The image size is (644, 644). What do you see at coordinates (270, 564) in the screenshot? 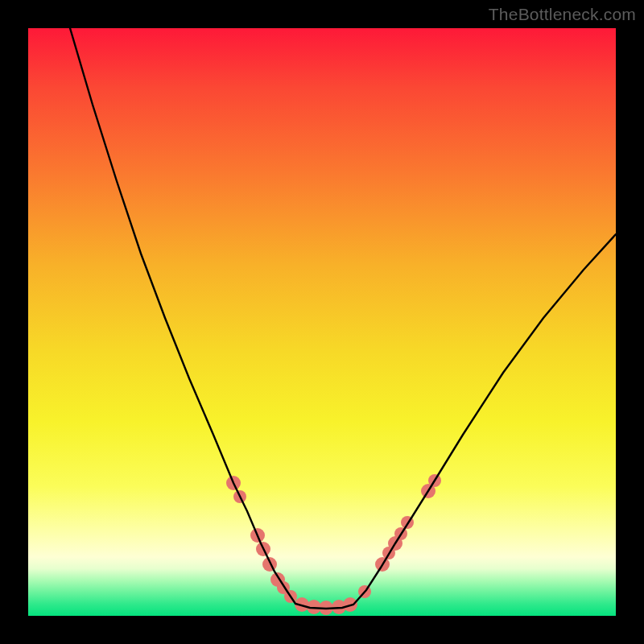
I see `data-dot` at bounding box center [270, 564].